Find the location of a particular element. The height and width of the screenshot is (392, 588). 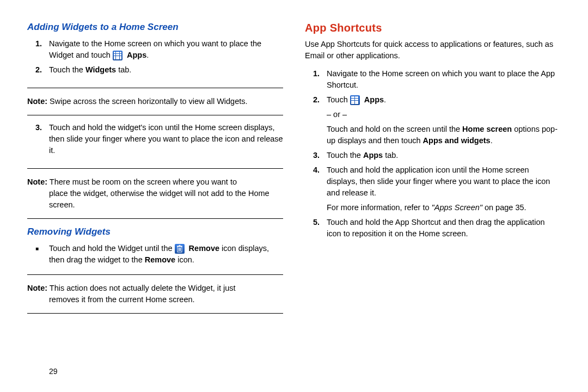

heading-adding-widgets: Adding Widgets to a Home Screen is located at coordinates (155, 27).